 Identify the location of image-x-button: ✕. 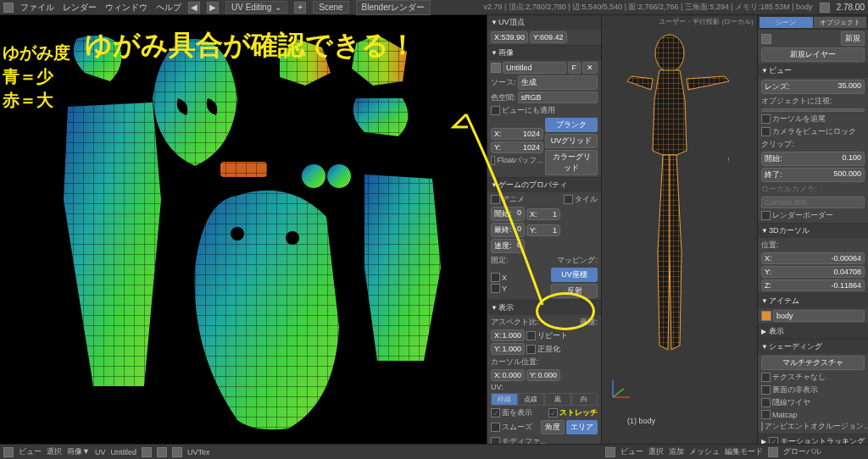
(590, 68).